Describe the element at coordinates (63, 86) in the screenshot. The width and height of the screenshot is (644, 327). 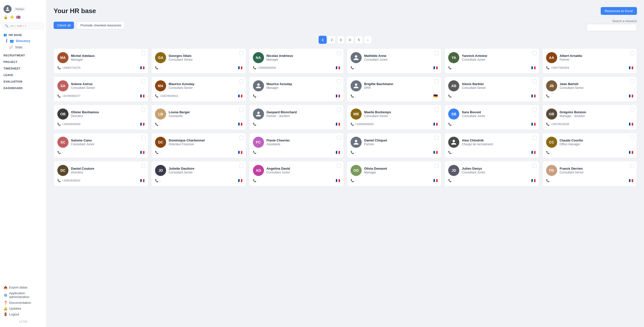
I see `avatar: SA` at that location.